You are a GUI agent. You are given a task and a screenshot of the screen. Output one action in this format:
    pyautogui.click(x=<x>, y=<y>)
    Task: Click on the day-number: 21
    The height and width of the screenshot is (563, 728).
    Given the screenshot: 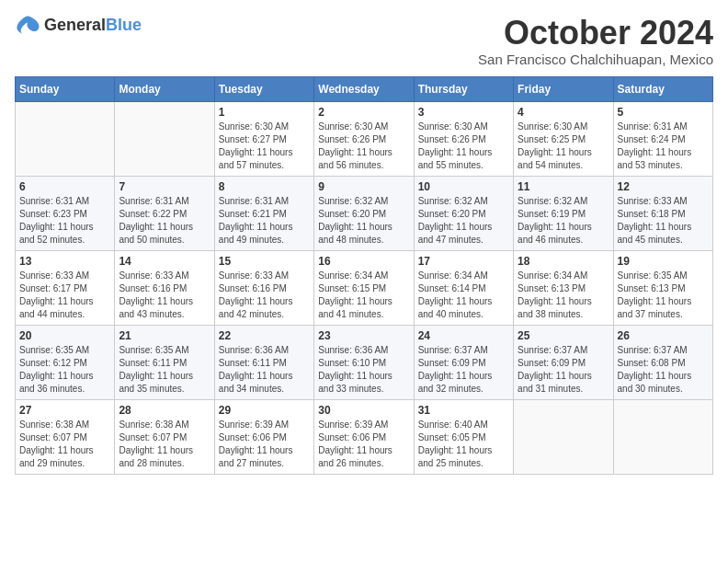 What is the action you would take?
    pyautogui.click(x=164, y=336)
    